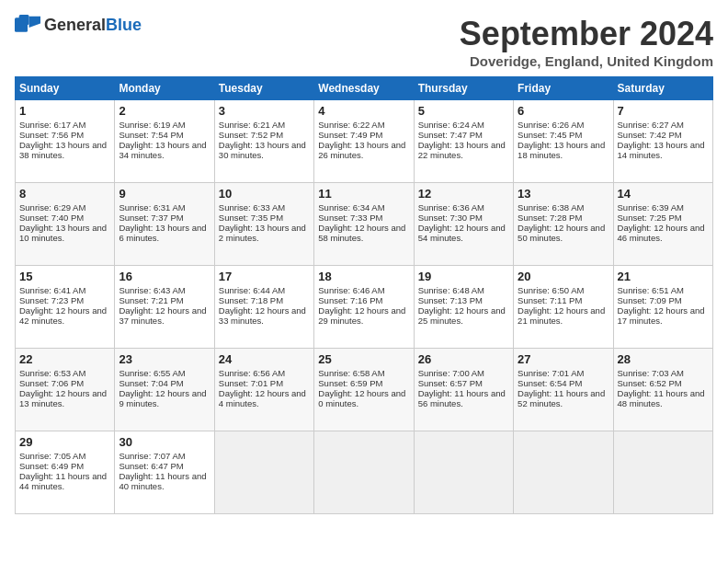 The width and height of the screenshot is (728, 563). I want to click on sunset-time: Sunset: 7:56 PM, so click(64, 134).